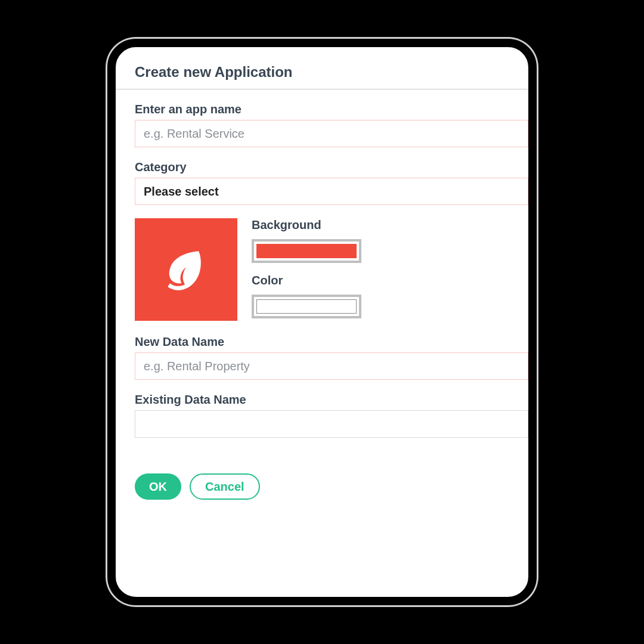 The height and width of the screenshot is (644, 644). What do you see at coordinates (322, 400) in the screenshot?
I see `existing-data-name-label: Existing Data Name` at bounding box center [322, 400].